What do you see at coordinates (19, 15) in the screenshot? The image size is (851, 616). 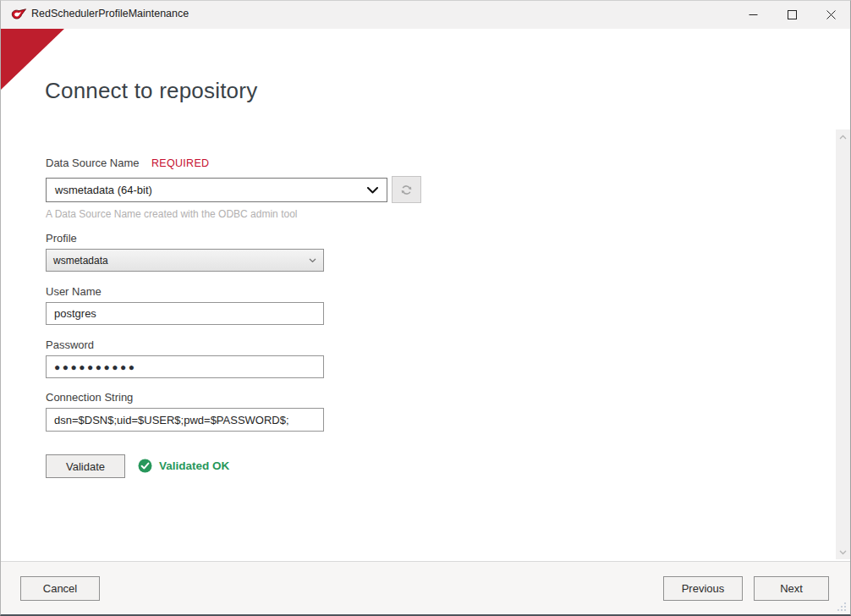 I see `app-logo-icon` at bounding box center [19, 15].